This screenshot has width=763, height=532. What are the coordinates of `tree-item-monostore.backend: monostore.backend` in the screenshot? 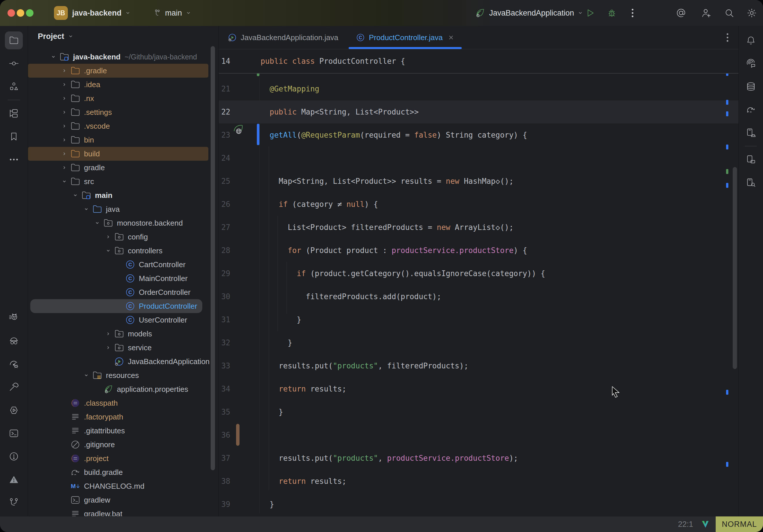 It's located at (123, 223).